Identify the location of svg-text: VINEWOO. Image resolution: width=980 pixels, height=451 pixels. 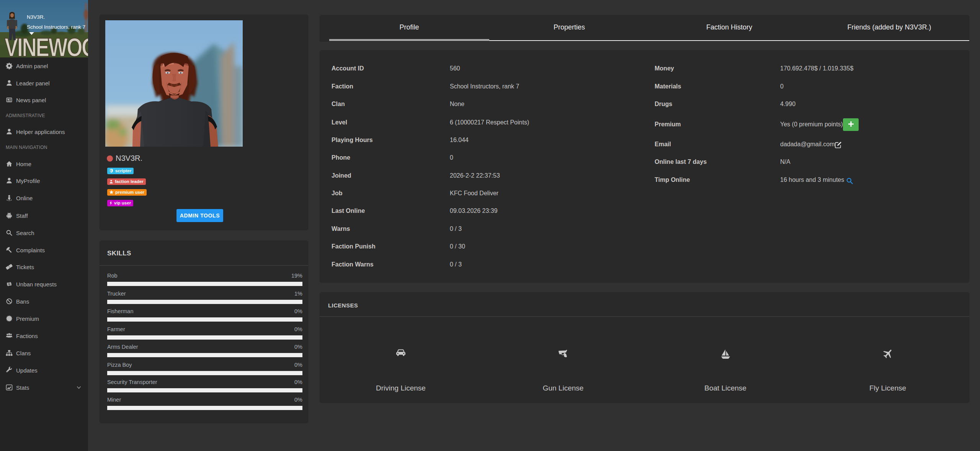
(46, 45).